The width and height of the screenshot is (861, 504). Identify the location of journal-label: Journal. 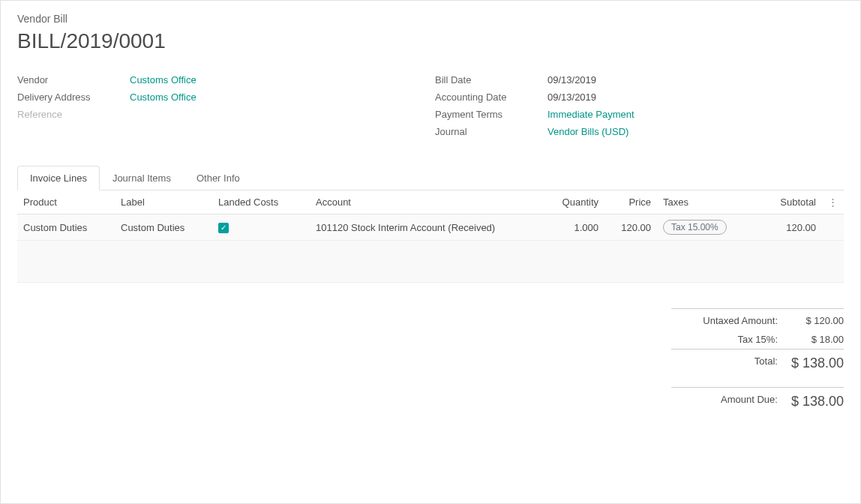
(491, 132).